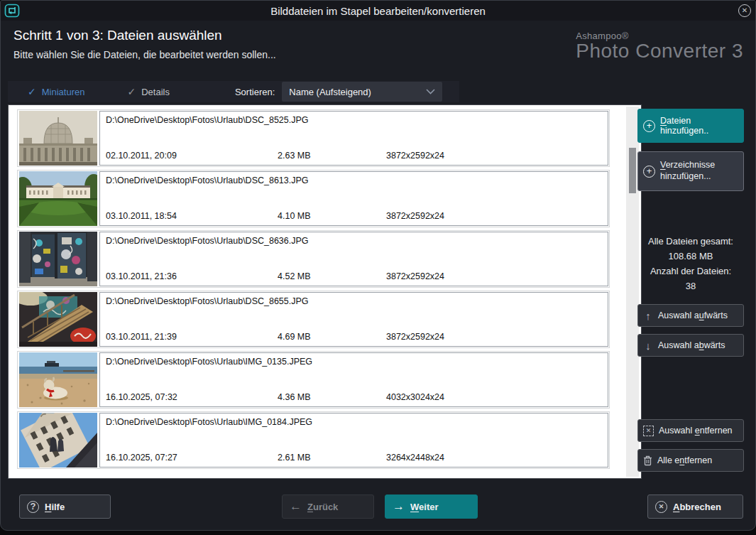 The height and width of the screenshot is (535, 756). What do you see at coordinates (192, 156) in the screenshot?
I see `file-date: 02.10.2011, 20:09` at bounding box center [192, 156].